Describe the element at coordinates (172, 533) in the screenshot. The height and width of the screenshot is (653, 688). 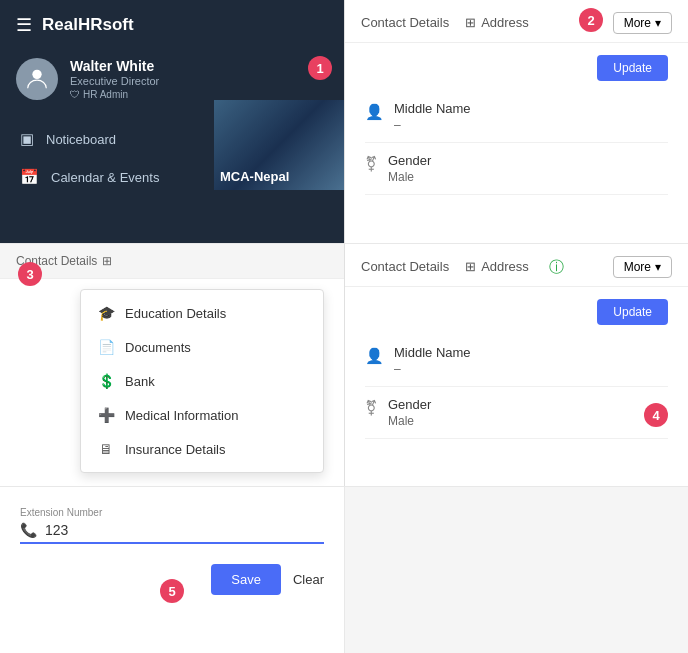
I see `extension-input-wrap: 📞` at that location.